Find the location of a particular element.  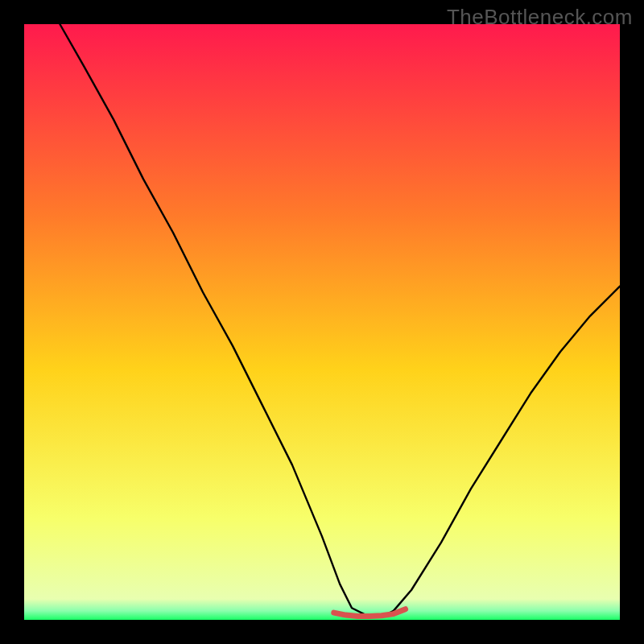

watermark-text: TheBottleneck.com is located at coordinates (539, 18).